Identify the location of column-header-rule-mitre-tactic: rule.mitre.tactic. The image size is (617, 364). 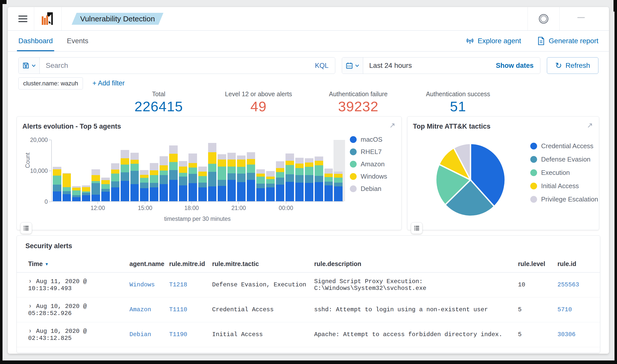
(263, 264).